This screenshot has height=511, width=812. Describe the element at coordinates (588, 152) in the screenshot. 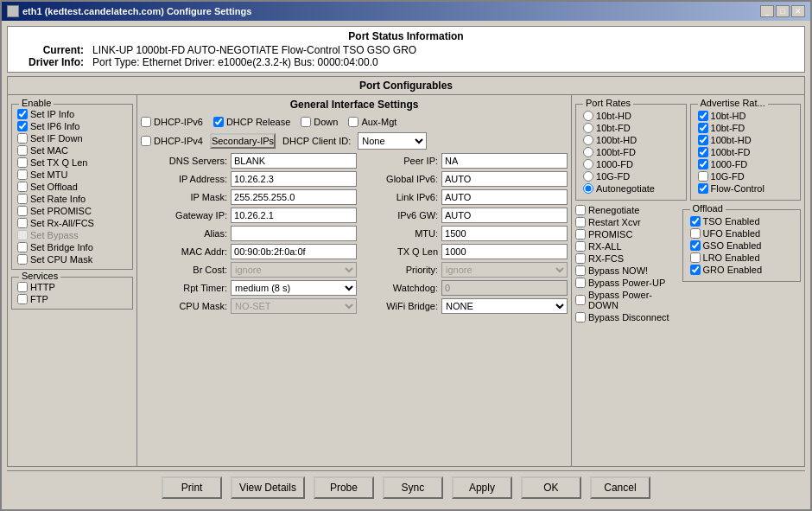

I see `rate-100bt-fd-radio` at that location.